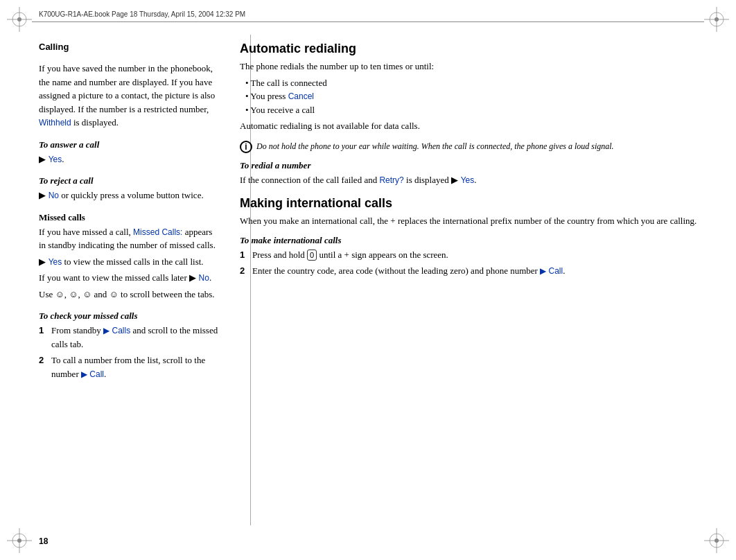 Image resolution: width=736 pixels, height=560 pixels. What do you see at coordinates (55, 123) in the screenshot?
I see `withheld-keyword: Withheld` at bounding box center [55, 123].